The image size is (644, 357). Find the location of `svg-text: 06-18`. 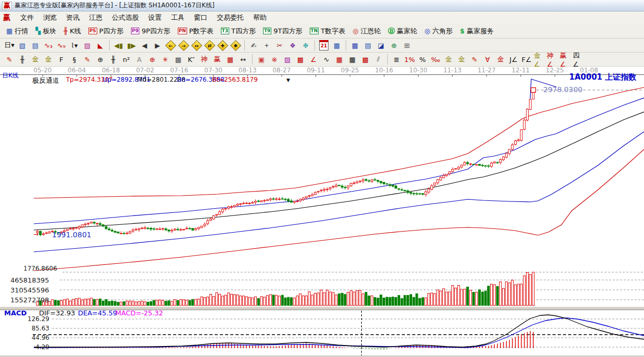

svg-text: 06-18 is located at coordinates (111, 70).